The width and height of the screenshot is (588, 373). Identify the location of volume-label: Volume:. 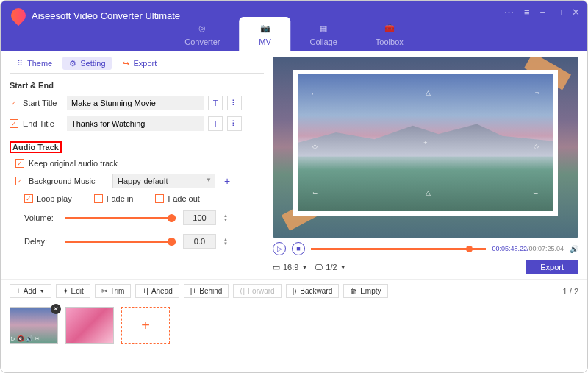
(41, 218).